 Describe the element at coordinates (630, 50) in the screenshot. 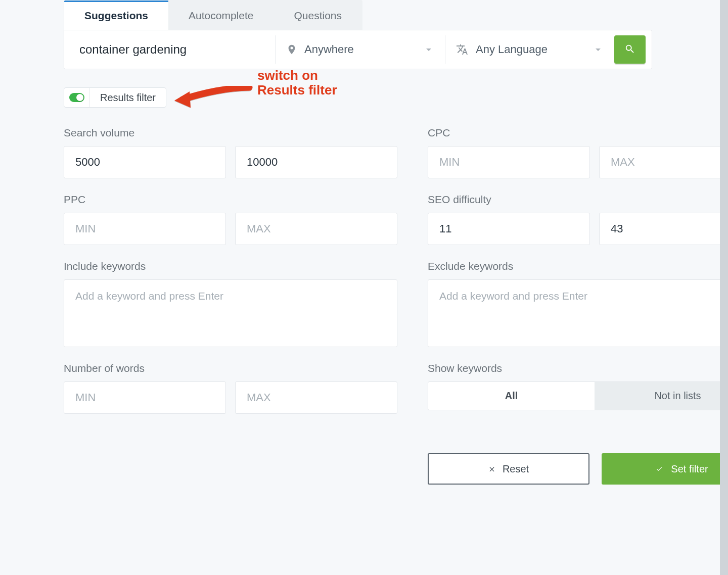

I see `search-icon` at that location.